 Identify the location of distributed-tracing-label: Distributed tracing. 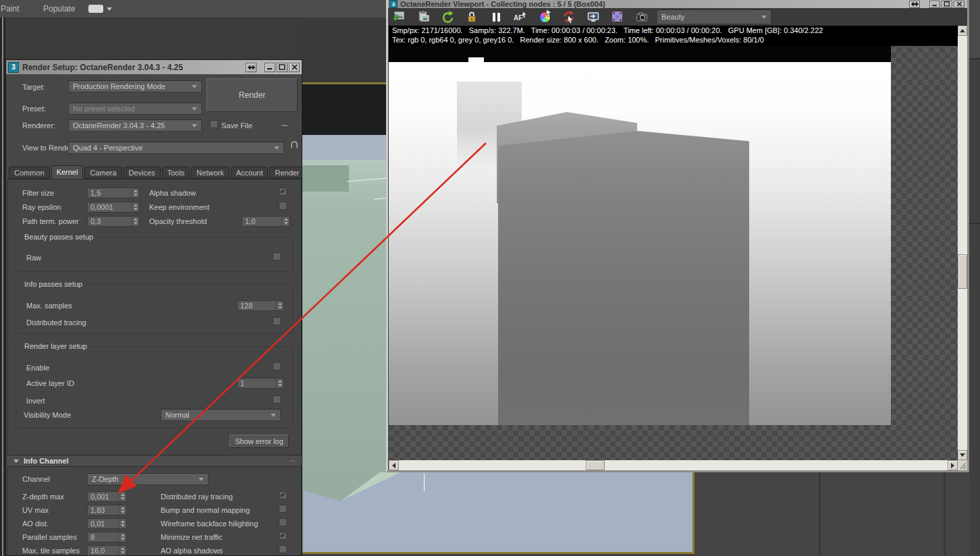
(57, 323).